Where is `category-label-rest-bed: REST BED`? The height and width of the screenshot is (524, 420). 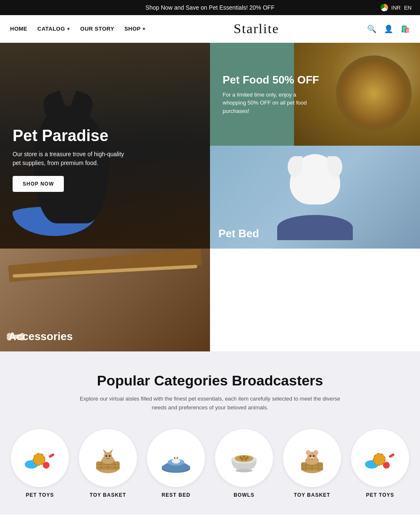
category-label-rest-bed: REST BED is located at coordinates (176, 495).